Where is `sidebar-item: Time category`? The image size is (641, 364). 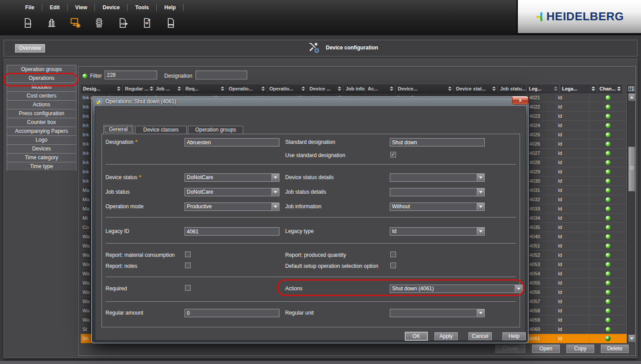 sidebar-item: Time category is located at coordinates (41, 158).